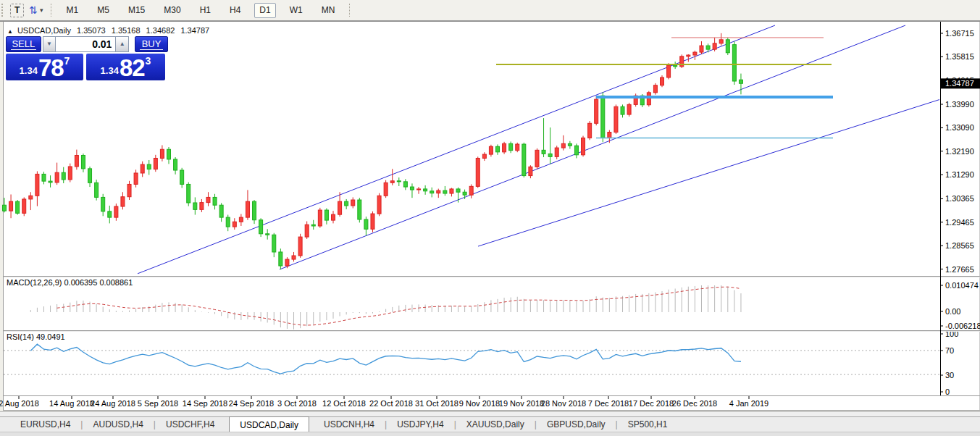 Image resolution: width=980 pixels, height=436 pixels. What do you see at coordinates (265, 10) in the screenshot?
I see `timeframe-d1-button: D1` at bounding box center [265, 10].